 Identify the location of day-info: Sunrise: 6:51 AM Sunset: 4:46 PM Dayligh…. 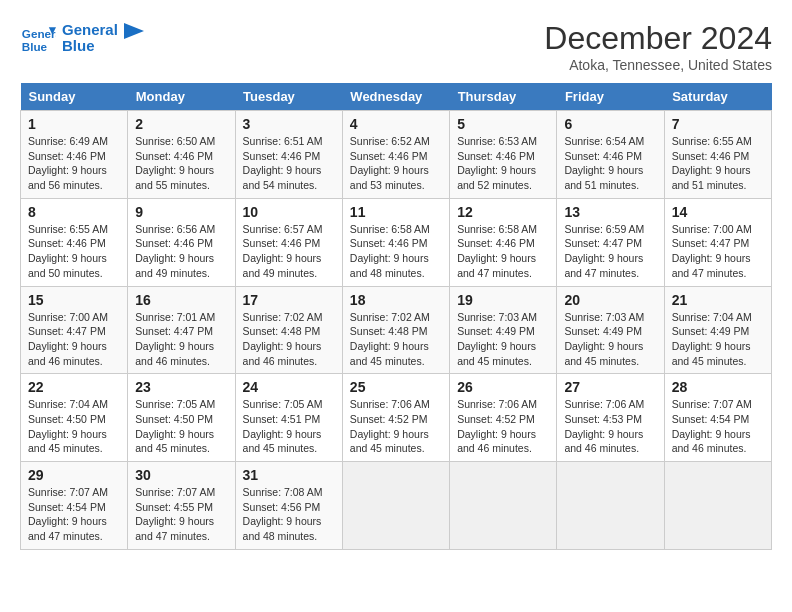
(289, 164).